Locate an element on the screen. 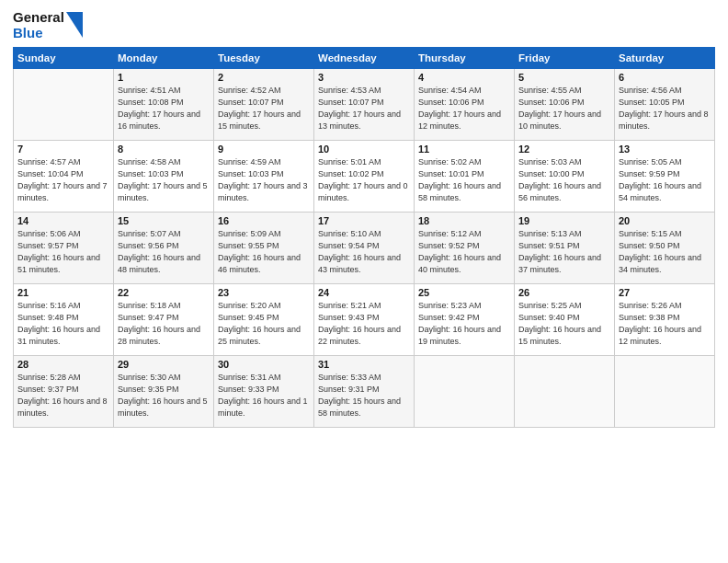  logo-triangle-icon is located at coordinates (74, 25).